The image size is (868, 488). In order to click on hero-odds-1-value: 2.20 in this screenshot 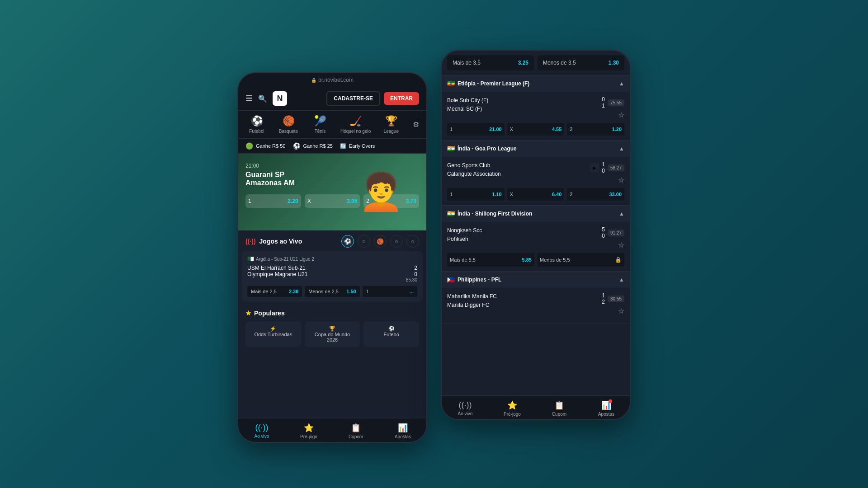, I will do `click(293, 201)`.